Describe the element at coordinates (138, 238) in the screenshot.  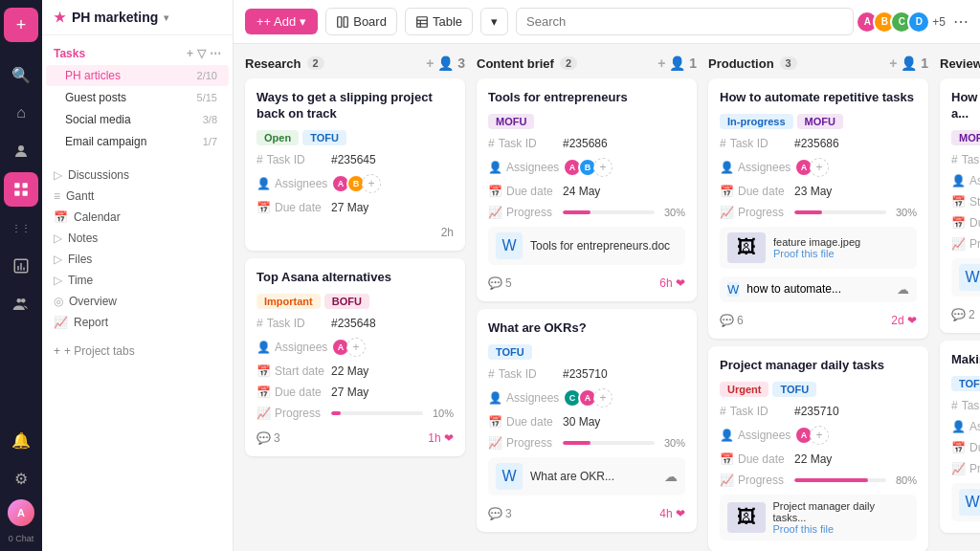
I see `sidebar-item-notes: ▷ Notes` at that location.